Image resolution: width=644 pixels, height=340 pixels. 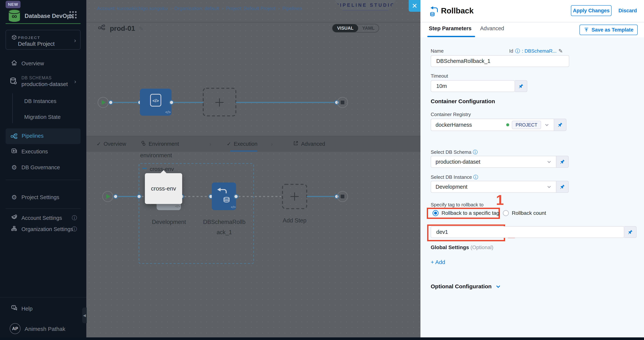 What do you see at coordinates (36, 44) in the screenshot?
I see `project-name: Default Project` at bounding box center [36, 44].